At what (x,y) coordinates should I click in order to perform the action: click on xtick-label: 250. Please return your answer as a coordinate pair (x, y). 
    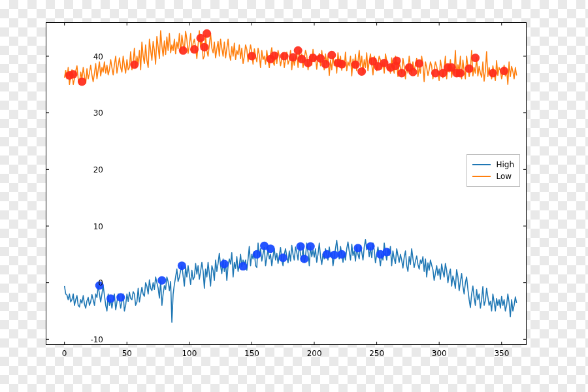
    Looking at the image, I should click on (376, 353).